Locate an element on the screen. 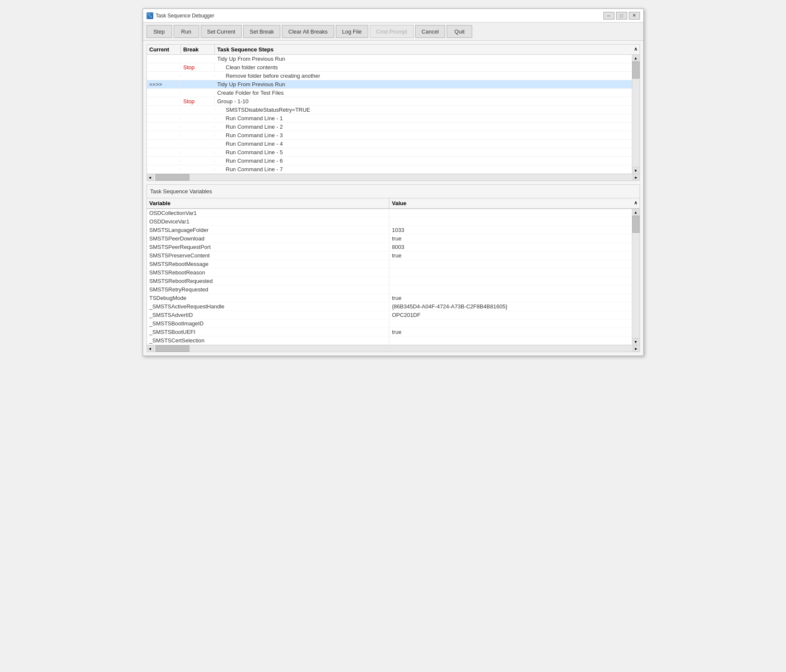 This screenshot has height=672, width=786. var-hscroll-right-button: ► is located at coordinates (636, 348).